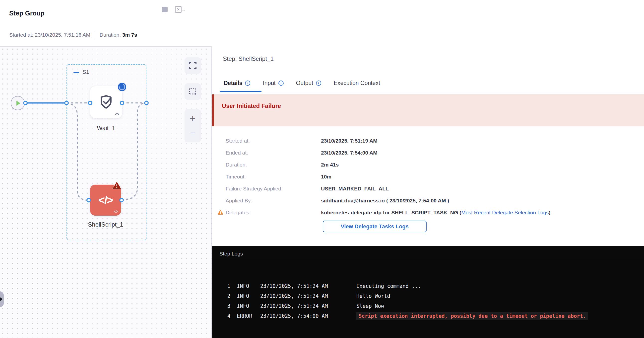 The image size is (644, 338). I want to click on failure-banner-accent, so click(213, 110).